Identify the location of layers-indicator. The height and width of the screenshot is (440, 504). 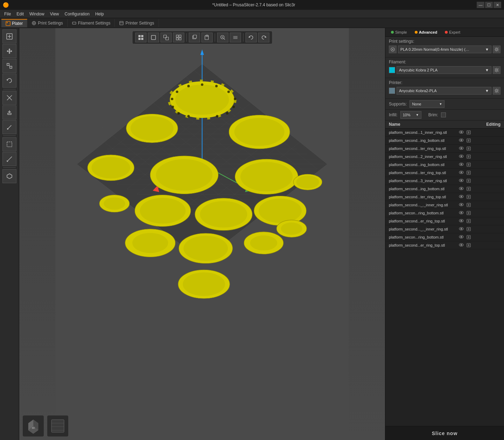
(58, 426).